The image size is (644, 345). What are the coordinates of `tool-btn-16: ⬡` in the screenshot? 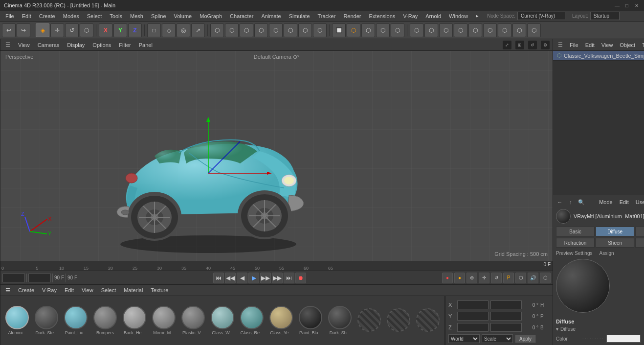 It's located at (505, 30).